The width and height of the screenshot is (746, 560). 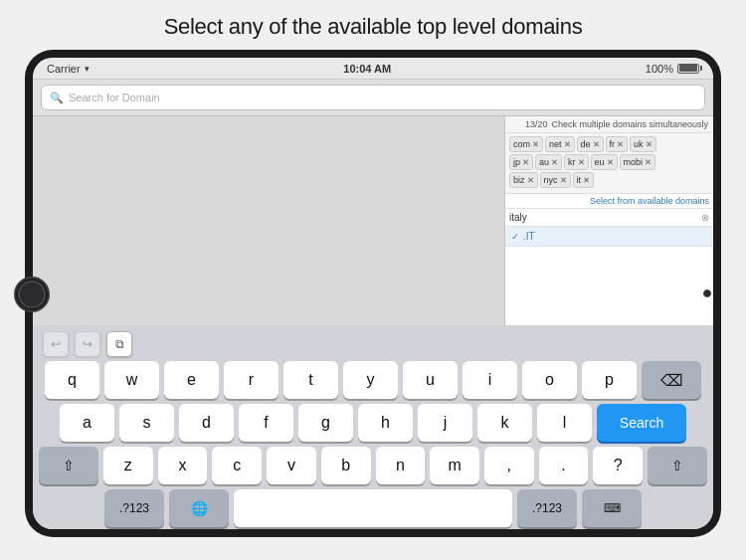 I want to click on tag-biz: biz ✕, so click(x=523, y=180).